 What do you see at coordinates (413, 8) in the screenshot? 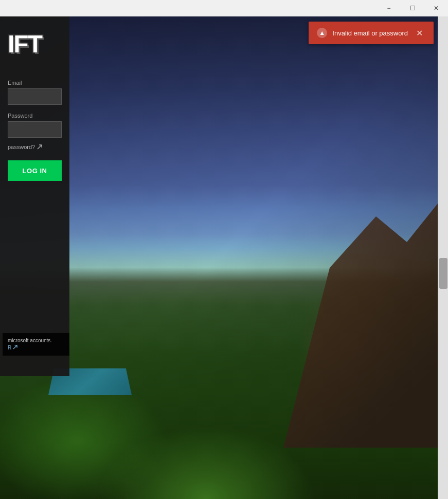
I see `window-controls: − ☐ ✕` at bounding box center [413, 8].